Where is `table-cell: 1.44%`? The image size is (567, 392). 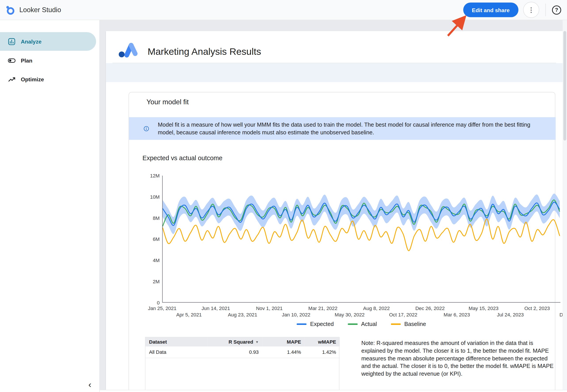
table-cell: 1.44% is located at coordinates (284, 352).